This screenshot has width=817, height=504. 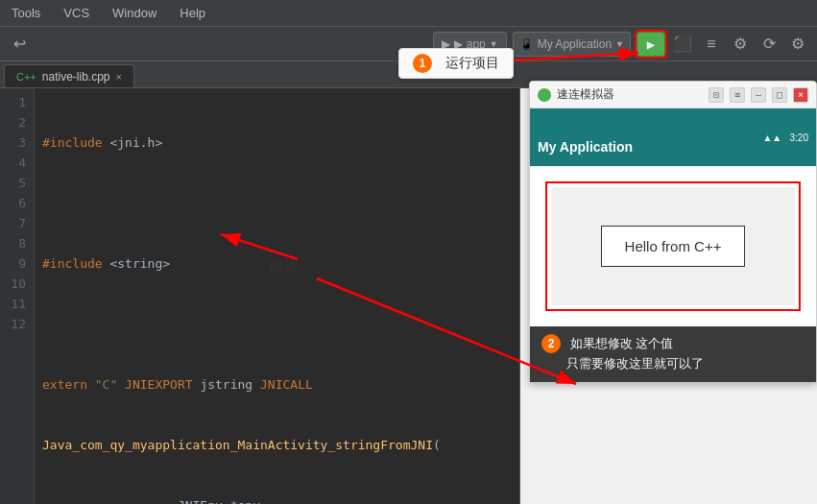 What do you see at coordinates (472, 63) in the screenshot?
I see `annotation-1-text: 运行项目` at bounding box center [472, 63].